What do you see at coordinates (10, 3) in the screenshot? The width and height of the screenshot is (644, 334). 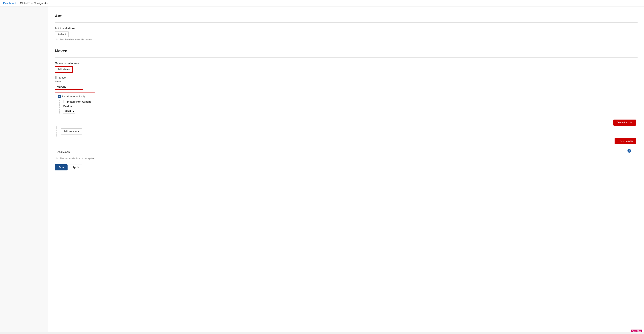 I see `dashboard-link: Dashboard` at bounding box center [10, 3].